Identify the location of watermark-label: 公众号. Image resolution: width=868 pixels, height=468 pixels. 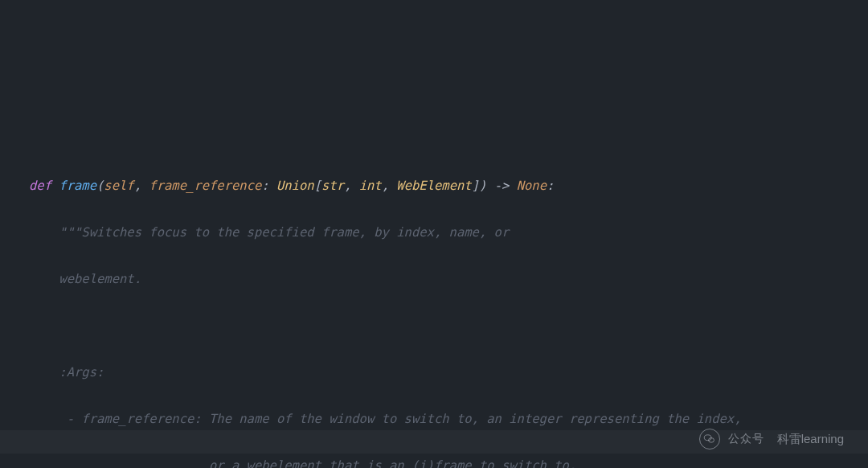
(746, 439).